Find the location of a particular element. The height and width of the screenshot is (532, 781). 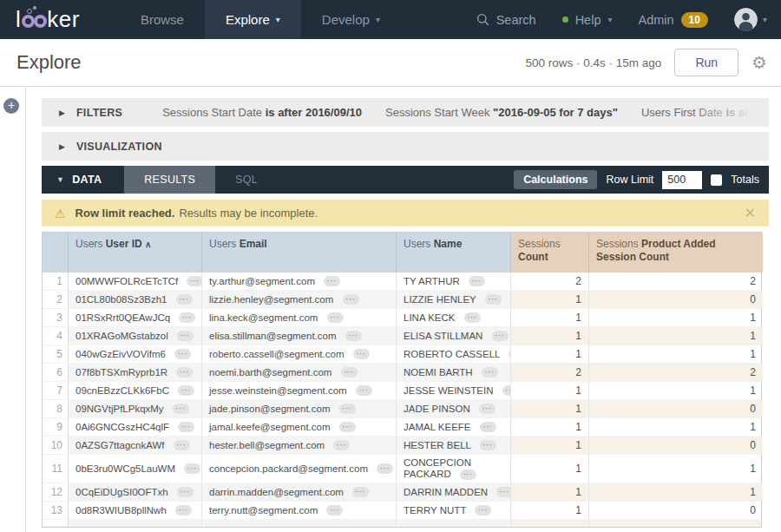

cell-name: JESSE WEINSTEIN ··· is located at coordinates (454, 391).